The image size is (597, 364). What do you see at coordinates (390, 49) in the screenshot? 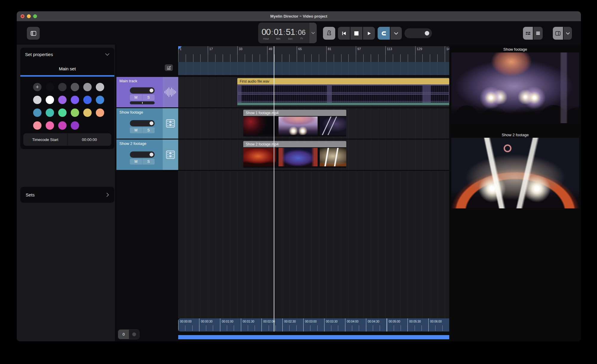
I see `ruler-label: 113` at bounding box center [390, 49].